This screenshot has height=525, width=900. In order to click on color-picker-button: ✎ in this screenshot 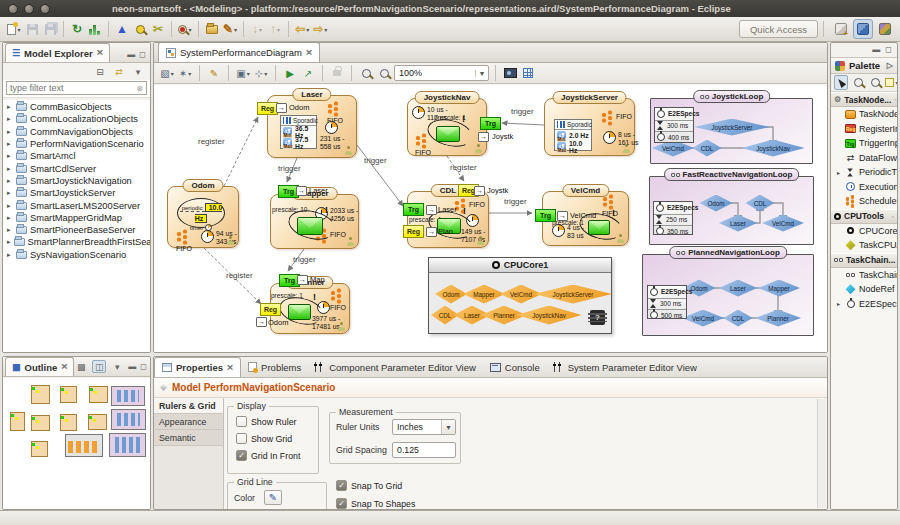, I will do `click(273, 498)`.